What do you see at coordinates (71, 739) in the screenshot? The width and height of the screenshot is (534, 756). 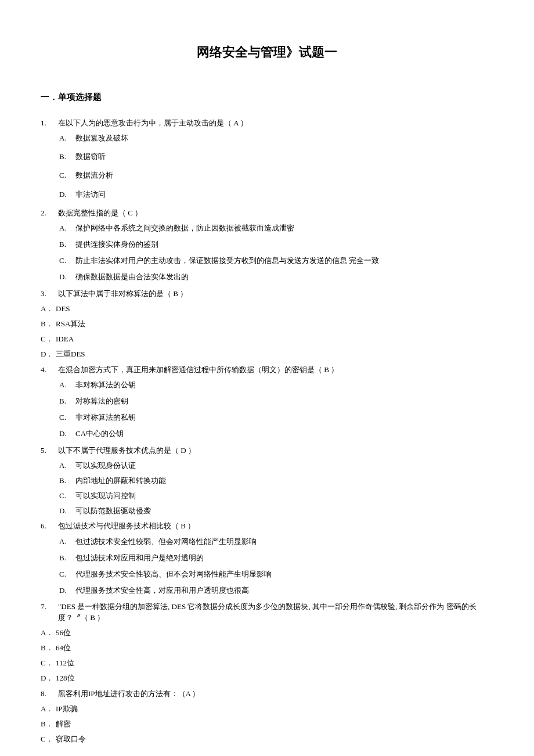 I see `option-text: 窃取口令` at bounding box center [71, 739].